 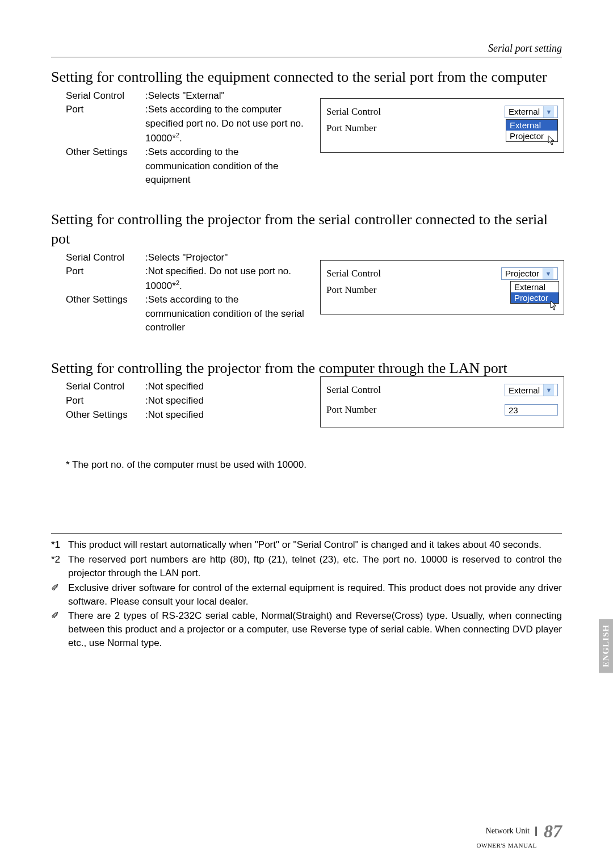 I want to click on s1-option-external: External, so click(x=532, y=125).